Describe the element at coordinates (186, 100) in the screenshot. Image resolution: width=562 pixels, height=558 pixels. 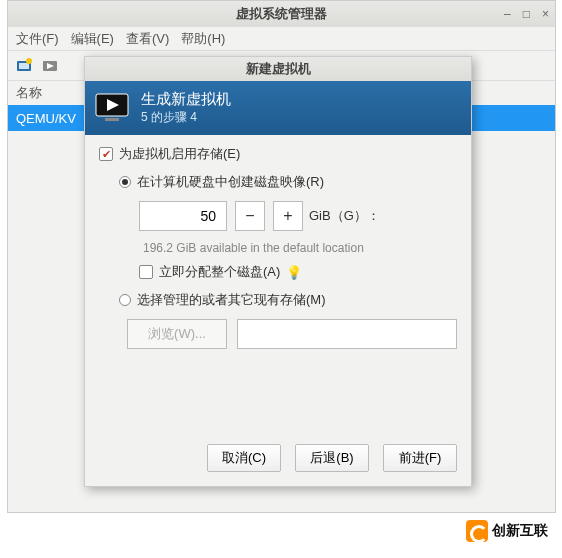
I see `banner-title: 生成新虚拟机` at that location.